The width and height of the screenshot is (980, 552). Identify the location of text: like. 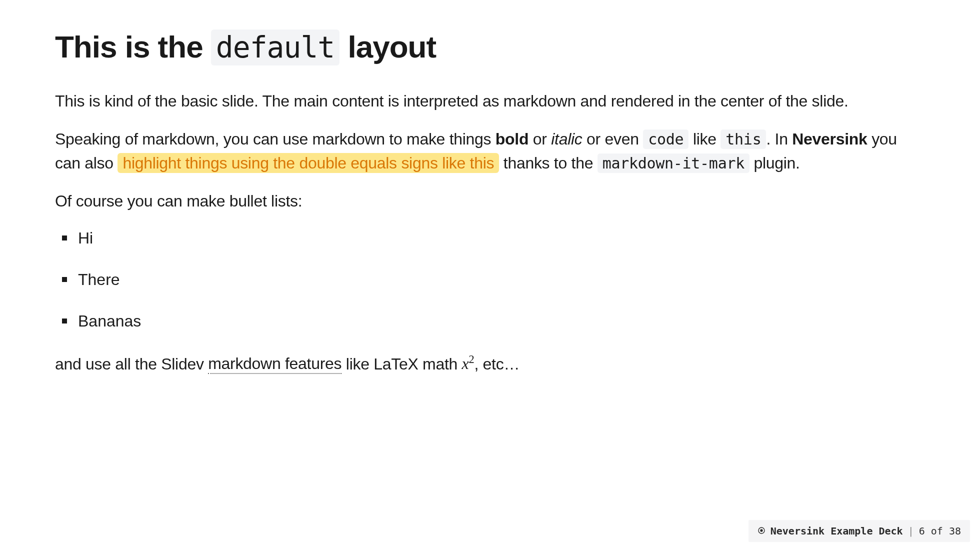
(704, 139).